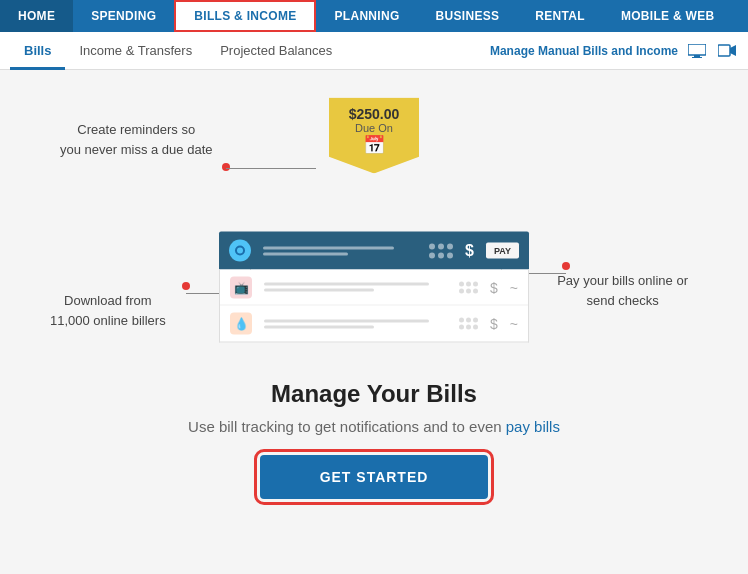  What do you see at coordinates (533, 426) in the screenshot?
I see `subtitle-blue-text: pay bills` at bounding box center [533, 426].